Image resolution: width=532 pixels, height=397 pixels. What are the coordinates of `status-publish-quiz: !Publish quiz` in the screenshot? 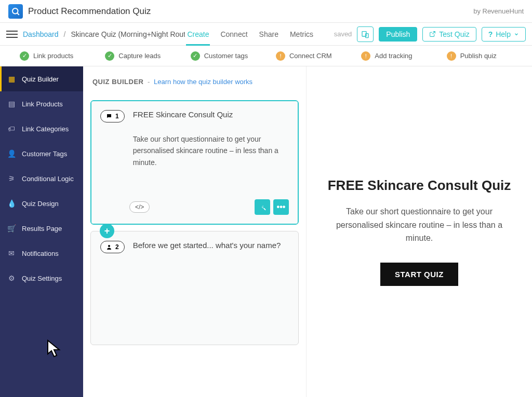 It's located at (489, 56).